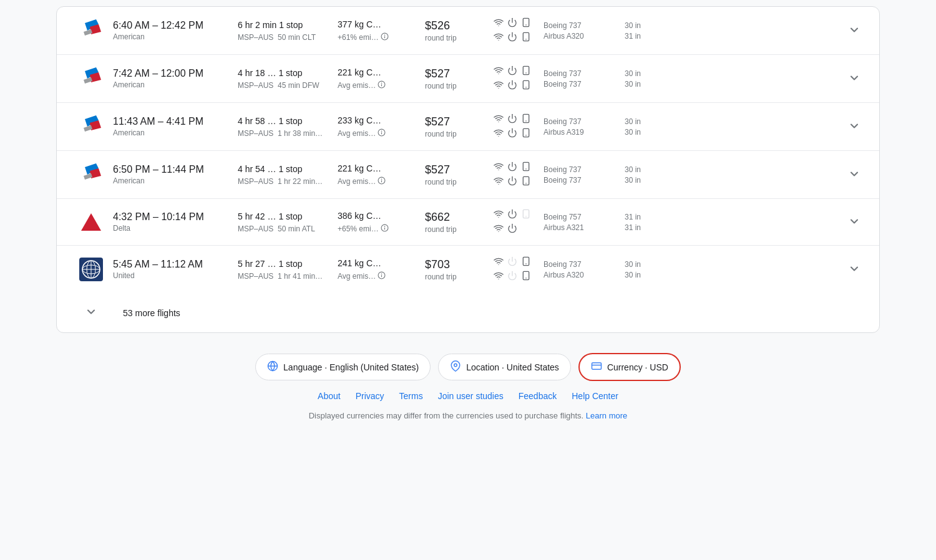  What do you see at coordinates (459, 26) in the screenshot?
I see `flight-price: $526` at bounding box center [459, 26].